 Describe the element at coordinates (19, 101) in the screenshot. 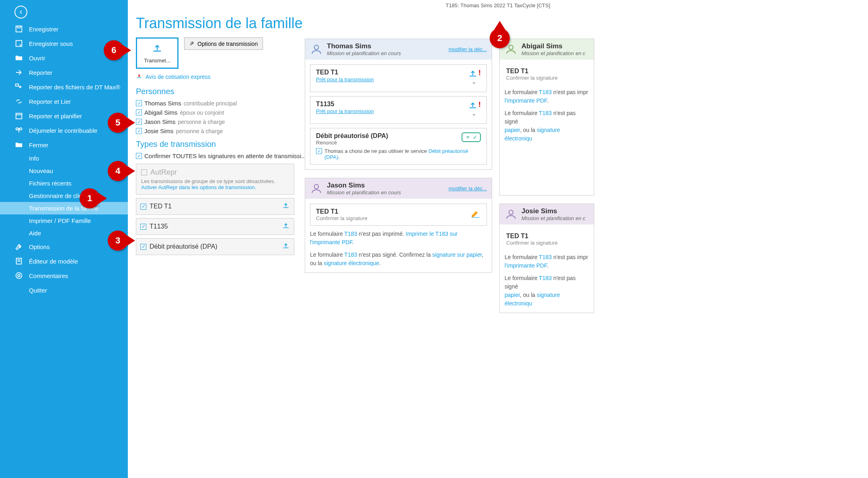

I see `link-icon` at that location.